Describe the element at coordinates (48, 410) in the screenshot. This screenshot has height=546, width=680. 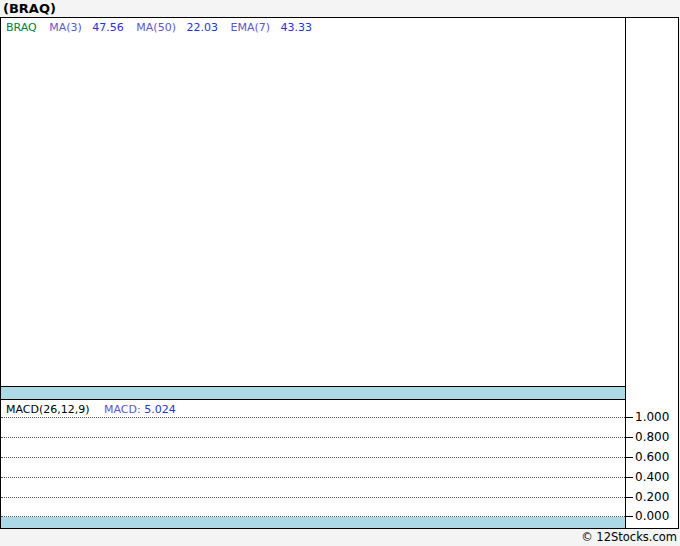
I see `macd-params-label: MACD(26,12,9)` at that location.